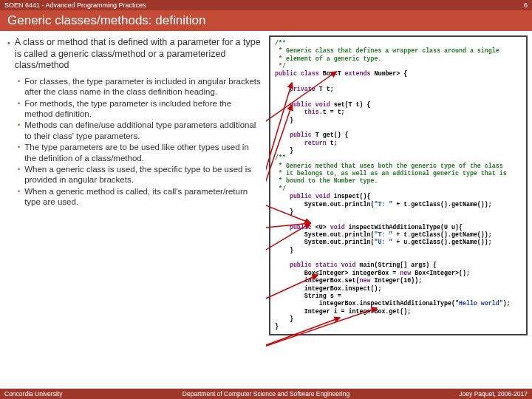 This screenshot has width=532, height=399. I want to click on sub-bullet-text: When a generic class is used, the specif…, so click(143, 174).